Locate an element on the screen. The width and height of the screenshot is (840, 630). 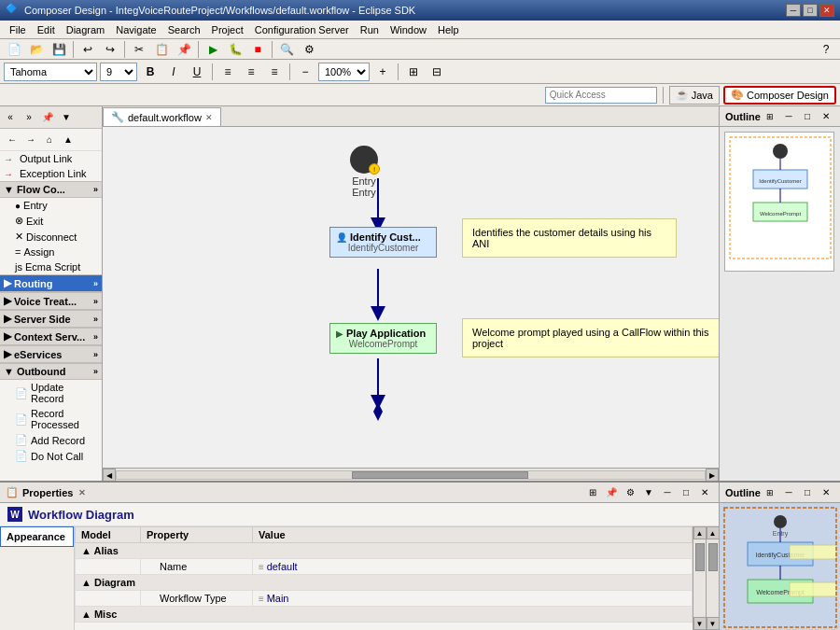
editor-tab-default-workflow: 🔧 default.workflow ✕ is located at coordinates (162, 117).